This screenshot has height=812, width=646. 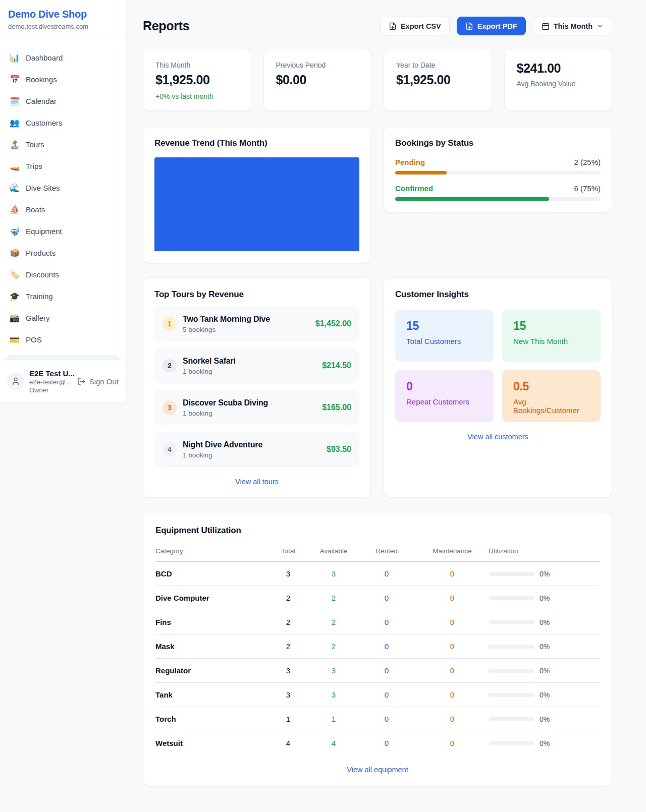 What do you see at coordinates (378, 574) in the screenshot?
I see `table-row: BCD 3 3 0 0 0%` at bounding box center [378, 574].